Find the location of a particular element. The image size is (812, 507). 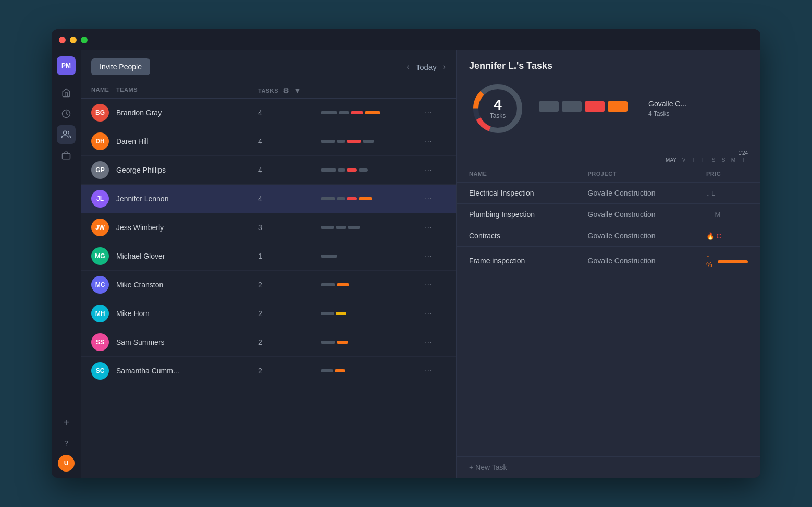

today-label: Today is located at coordinates (426, 67).